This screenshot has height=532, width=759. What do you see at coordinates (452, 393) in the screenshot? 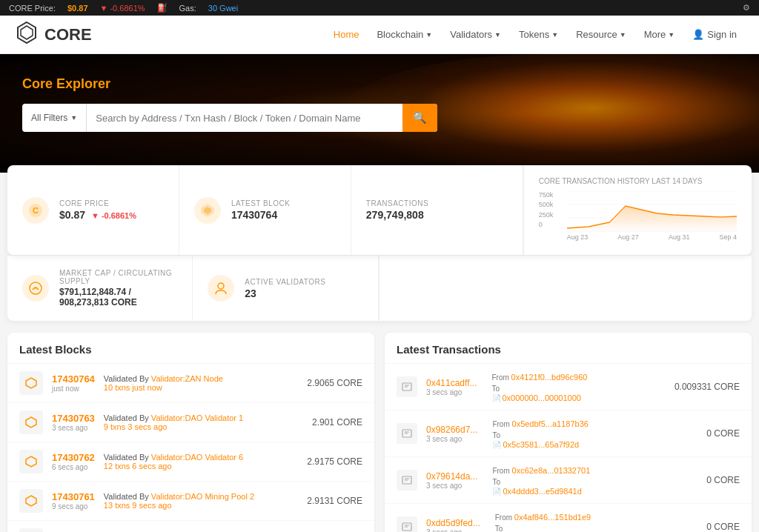
I see `tx-time: 3 secs ago` at bounding box center [452, 393].